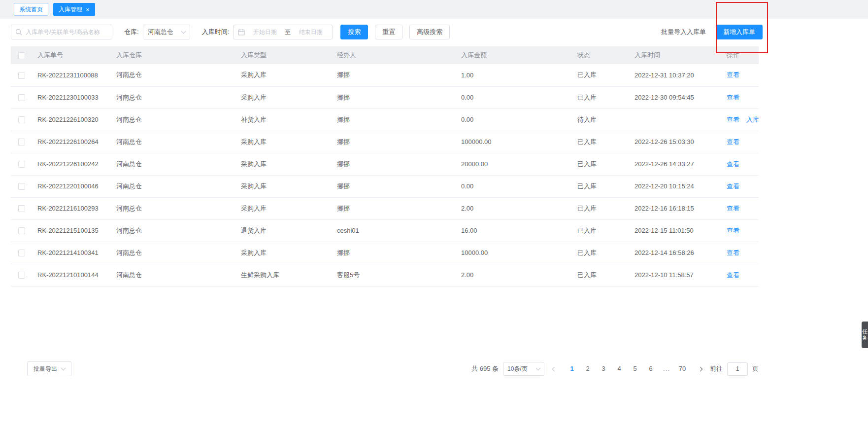  I want to click on cell-operator: ceshi01, so click(394, 231).